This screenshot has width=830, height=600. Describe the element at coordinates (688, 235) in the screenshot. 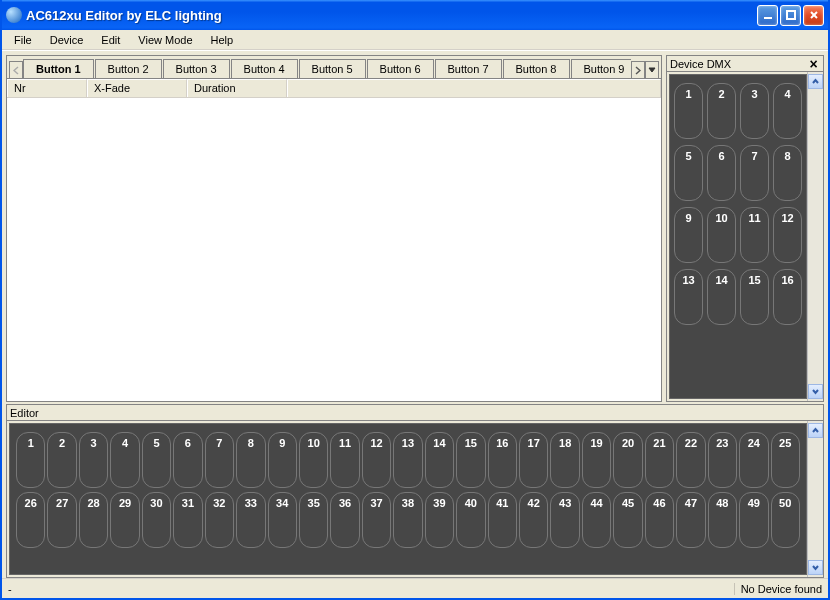

I see `dmx-slot: 9` at that location.